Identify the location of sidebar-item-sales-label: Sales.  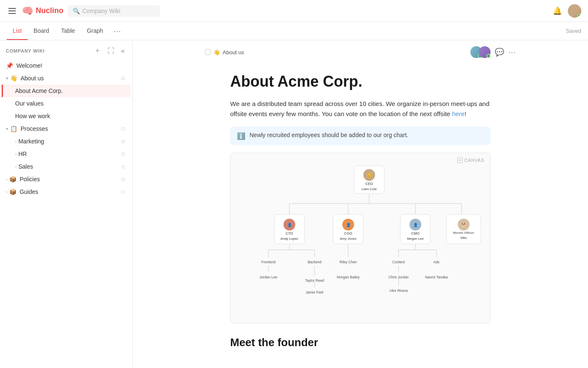
(70, 167).